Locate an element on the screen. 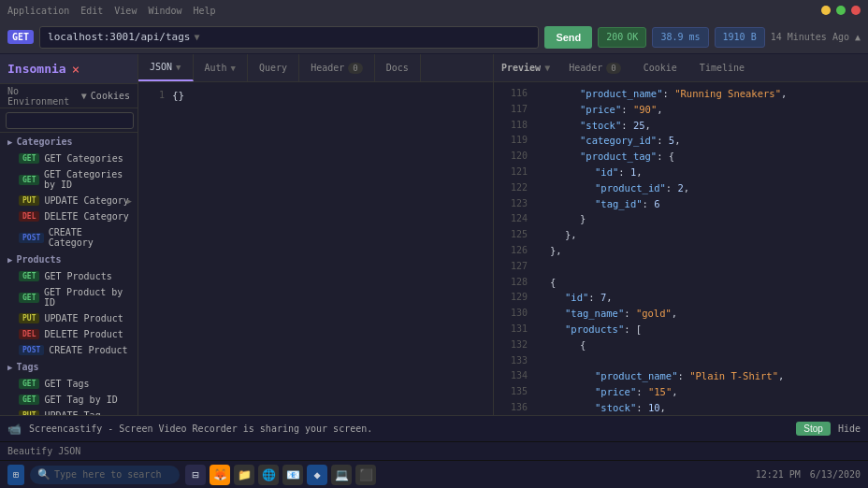 The height and width of the screenshot is (488, 868). preview-line: 120"product_tag": { is located at coordinates (681, 157).